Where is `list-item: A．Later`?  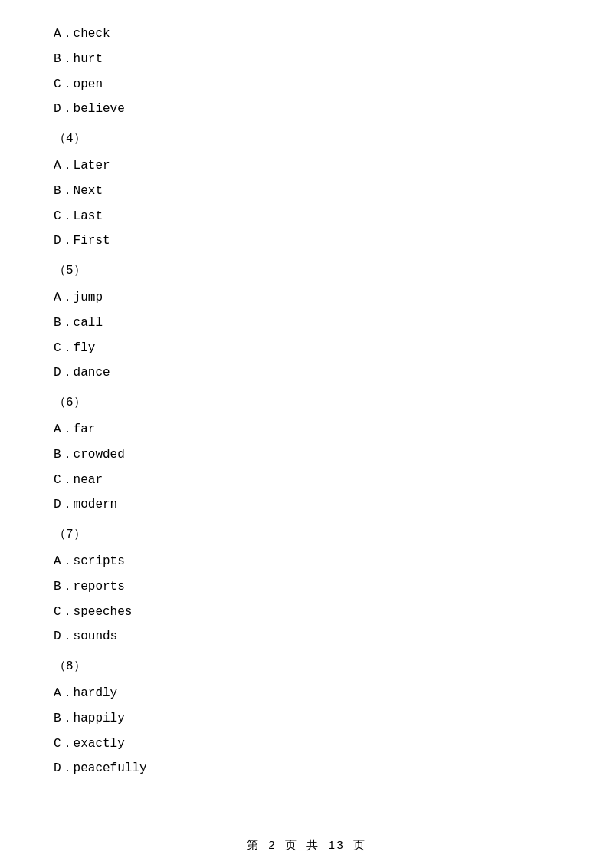 list-item: A．Later is located at coordinates (306, 166).